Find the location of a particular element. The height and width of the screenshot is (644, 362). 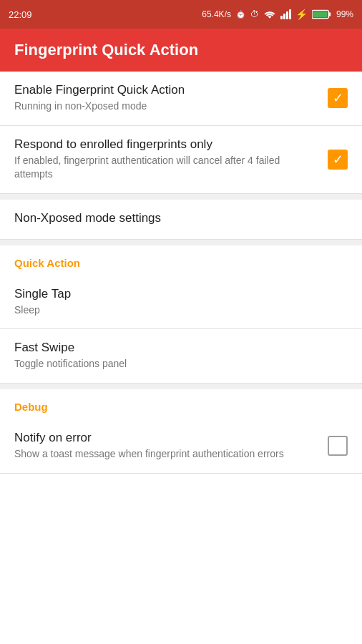

status-time-area: 22:09 is located at coordinates (20, 14).